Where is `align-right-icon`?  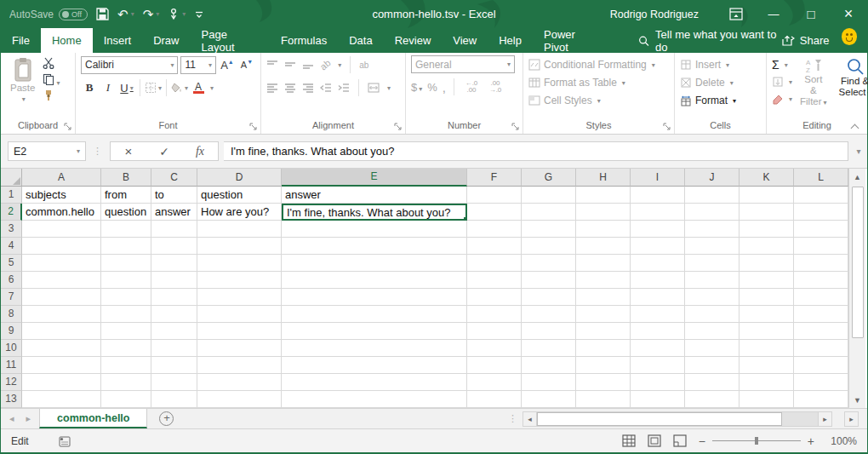
align-right-icon is located at coordinates (308, 88).